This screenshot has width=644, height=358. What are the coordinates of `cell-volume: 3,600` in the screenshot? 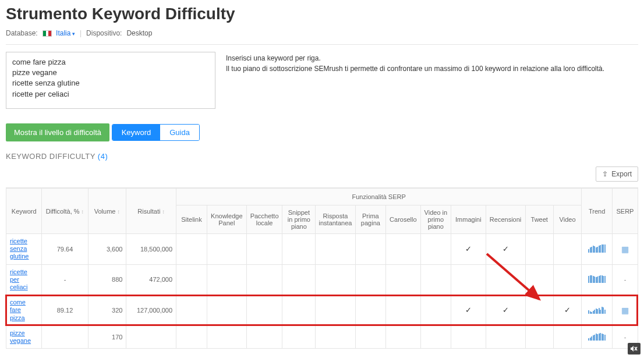 It's located at (107, 249).